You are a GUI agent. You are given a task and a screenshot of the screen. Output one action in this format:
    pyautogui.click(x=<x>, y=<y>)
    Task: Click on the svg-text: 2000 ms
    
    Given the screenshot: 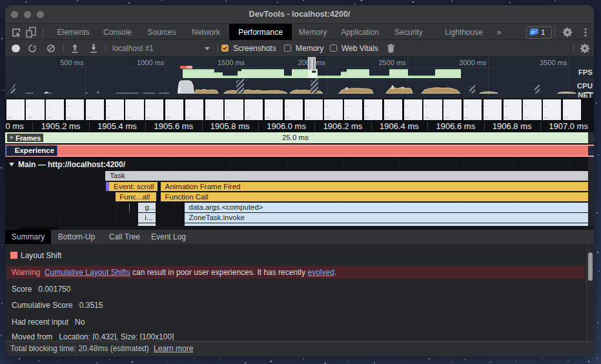 What is the action you would take?
    pyautogui.click(x=312, y=63)
    